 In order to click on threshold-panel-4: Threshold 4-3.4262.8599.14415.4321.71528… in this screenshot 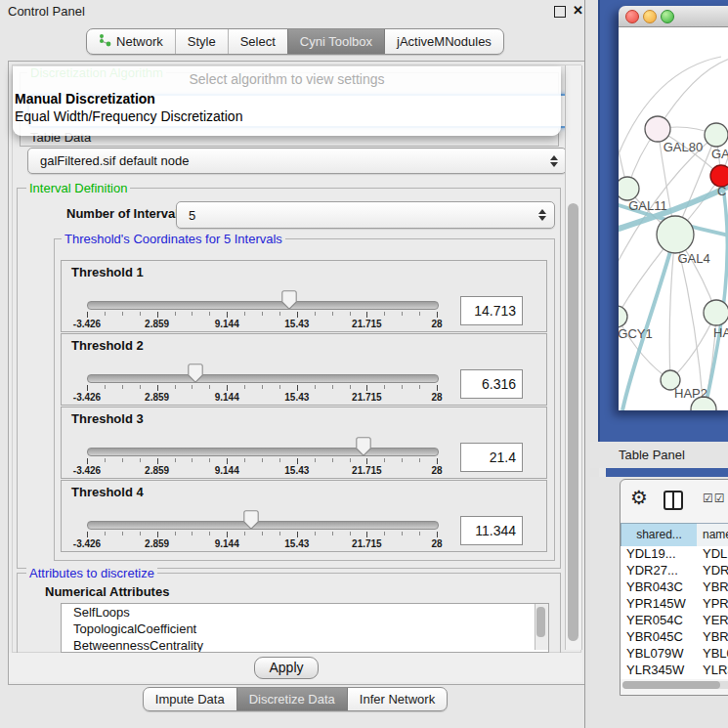, I will do `click(304, 516)`.